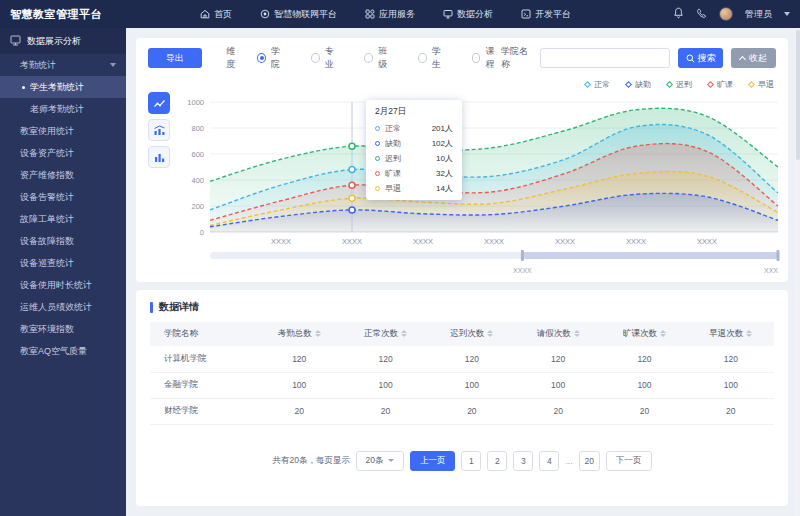 Image resolution: width=800 pixels, height=516 pixels. What do you see at coordinates (497, 461) in the screenshot?
I see `page-button-2: 2` at bounding box center [497, 461].